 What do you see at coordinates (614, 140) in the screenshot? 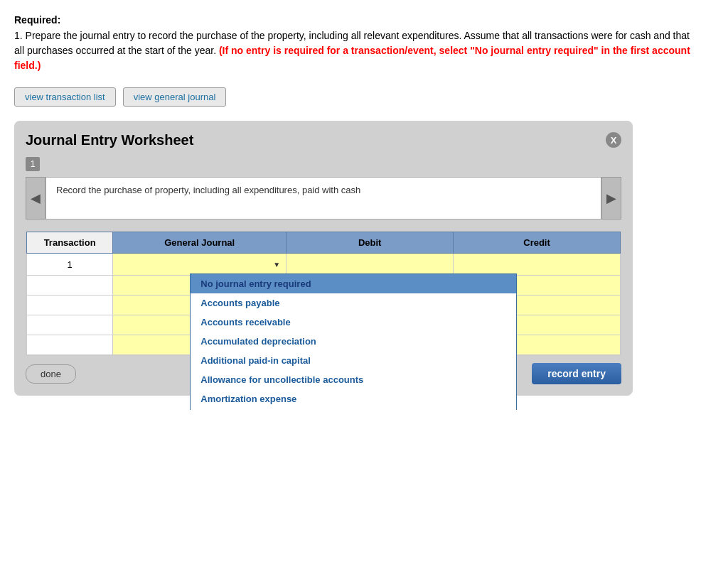
I see `close-button: X` at bounding box center [614, 140].